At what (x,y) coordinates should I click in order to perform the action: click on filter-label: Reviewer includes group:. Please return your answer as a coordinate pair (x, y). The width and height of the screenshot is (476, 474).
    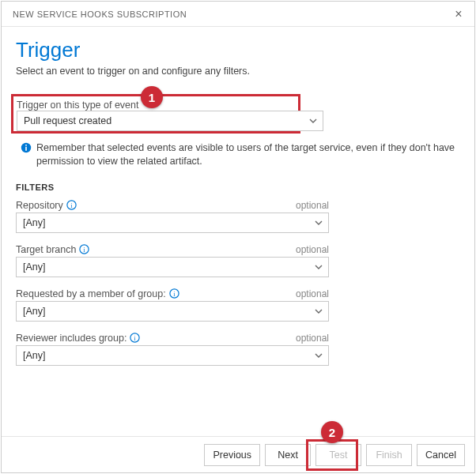
    Looking at the image, I should click on (71, 338).